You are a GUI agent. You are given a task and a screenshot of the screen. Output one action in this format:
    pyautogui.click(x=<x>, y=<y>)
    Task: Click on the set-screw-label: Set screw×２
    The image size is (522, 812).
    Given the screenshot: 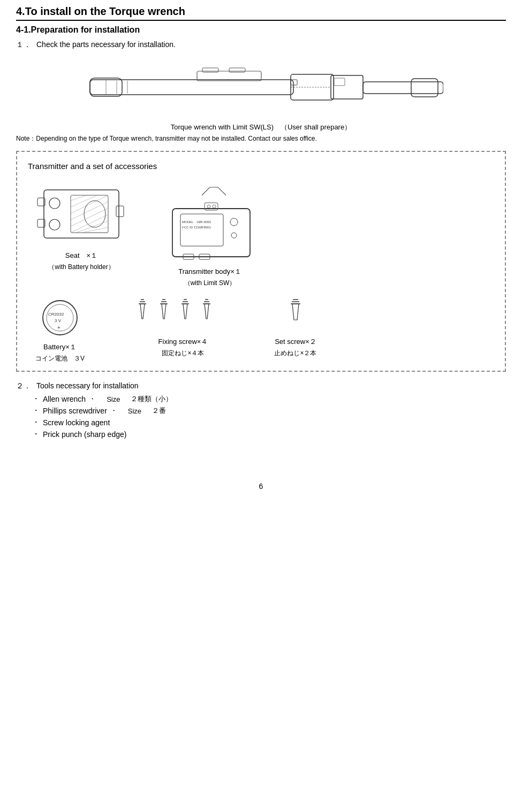 What is the action you would take?
    pyautogui.click(x=296, y=342)
    